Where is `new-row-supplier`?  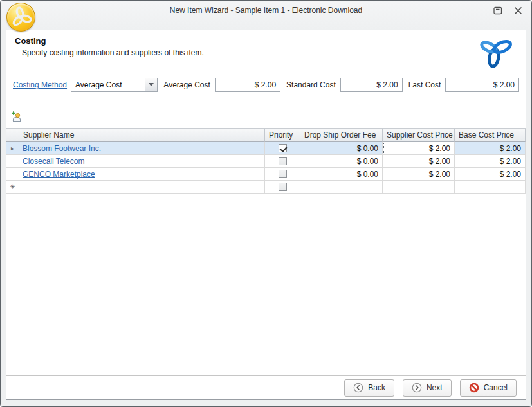 new-row-supplier is located at coordinates (142, 187).